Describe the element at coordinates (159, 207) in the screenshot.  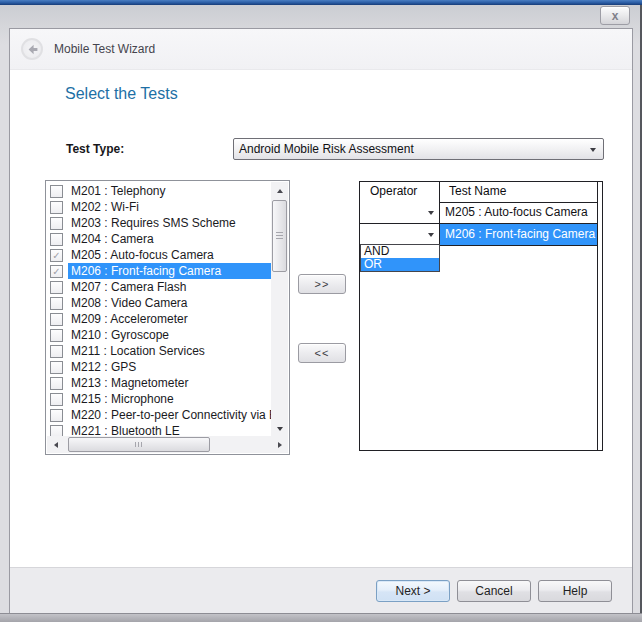
I see `available-test-item: M202 : Wi-Fi` at that location.